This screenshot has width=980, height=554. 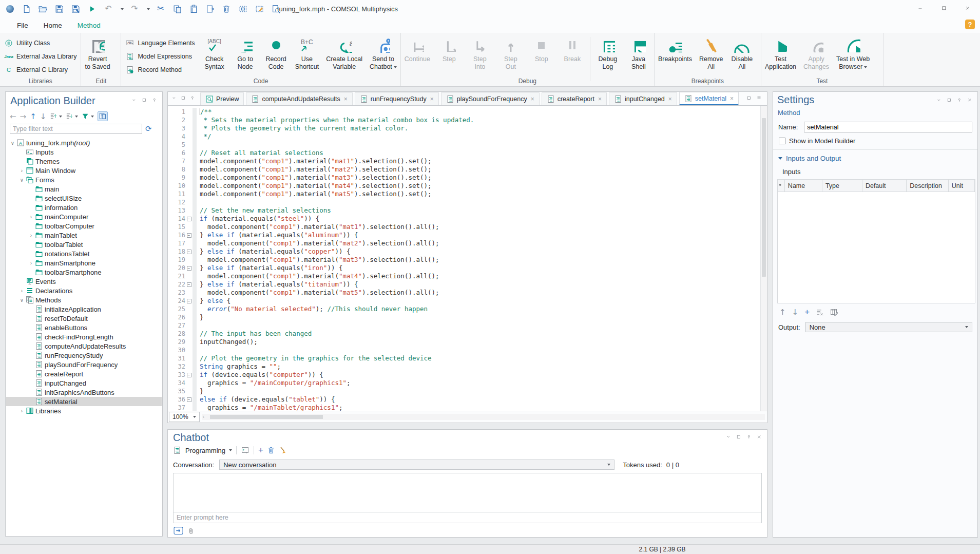 I want to click on disable-all-button: DisableAll, so click(x=742, y=53).